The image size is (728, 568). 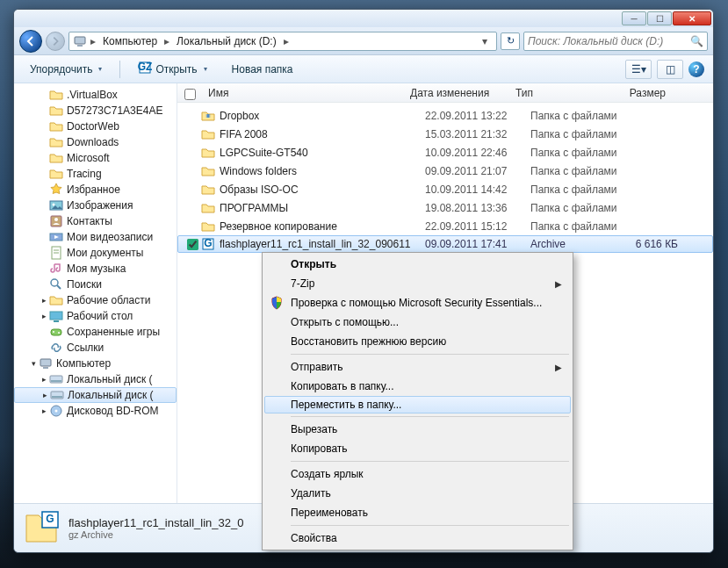 What do you see at coordinates (83, 363) in the screenshot?
I see `tree-item-label: Компьютер` at bounding box center [83, 363].